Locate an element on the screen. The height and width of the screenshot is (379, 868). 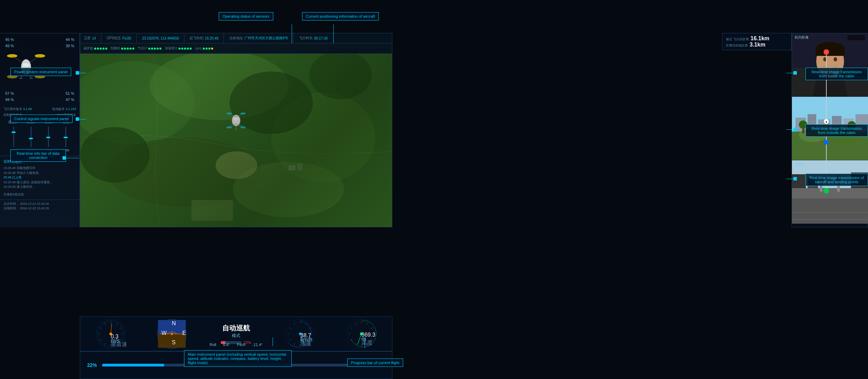
beijing-label: 北京时间 is located at coordinates (10, 204).